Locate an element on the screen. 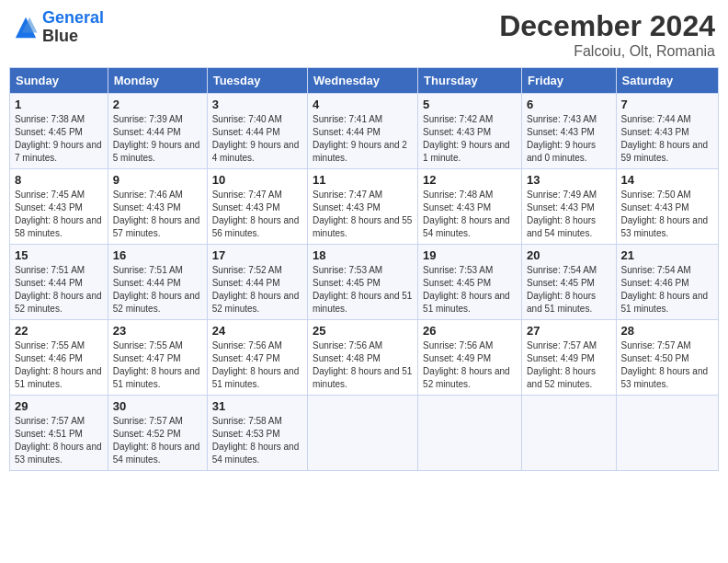 This screenshot has width=728, height=563. week-row-1: 1 Sunrise: 7:38 AM Sunset: 4:45 PM Dayli… is located at coordinates (364, 132).